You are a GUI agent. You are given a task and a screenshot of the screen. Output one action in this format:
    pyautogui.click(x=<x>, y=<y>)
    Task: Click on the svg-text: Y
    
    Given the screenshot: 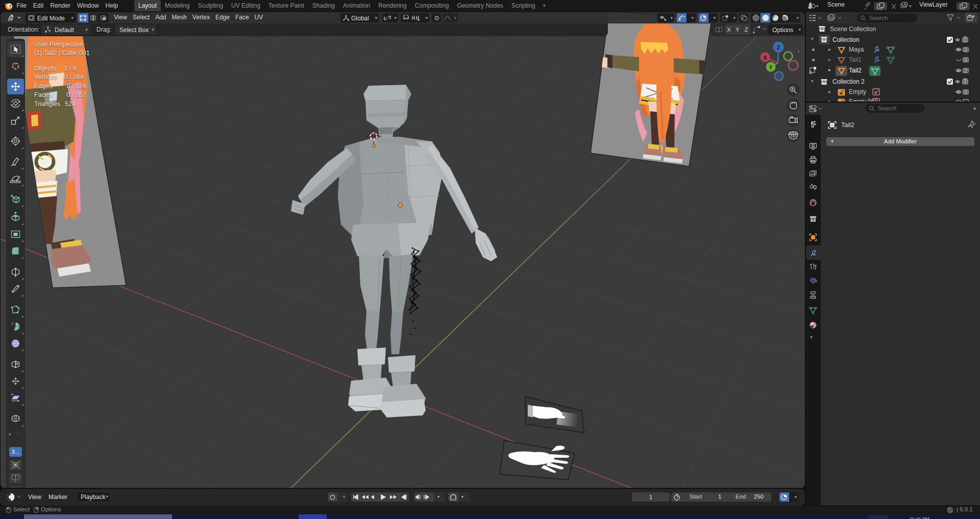 What is the action you would take?
    pyautogui.click(x=771, y=67)
    